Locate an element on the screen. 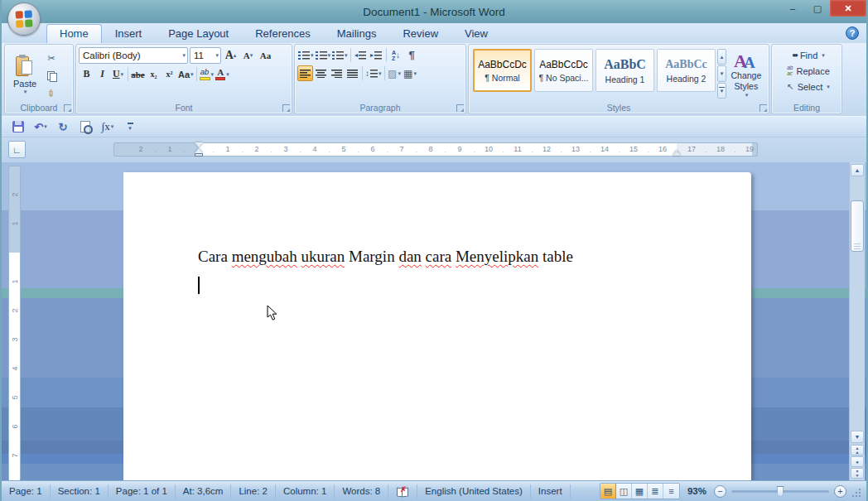 This screenshot has height=501, width=868. cut-button: ✂ is located at coordinates (51, 58).